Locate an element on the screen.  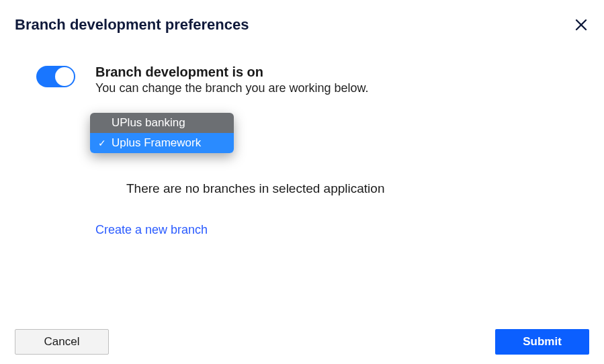
create-branch-link: Create a new branch is located at coordinates (152, 230).